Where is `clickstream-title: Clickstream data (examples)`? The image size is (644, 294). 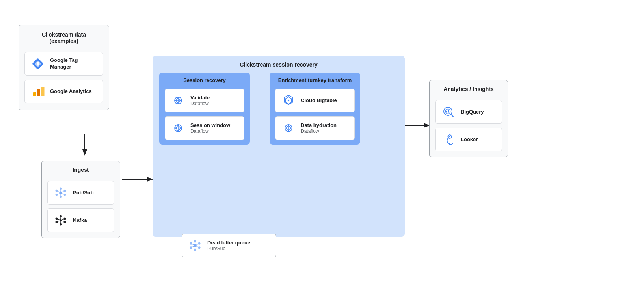
clickstream-title: Clickstream data (examples) is located at coordinates (64, 38).